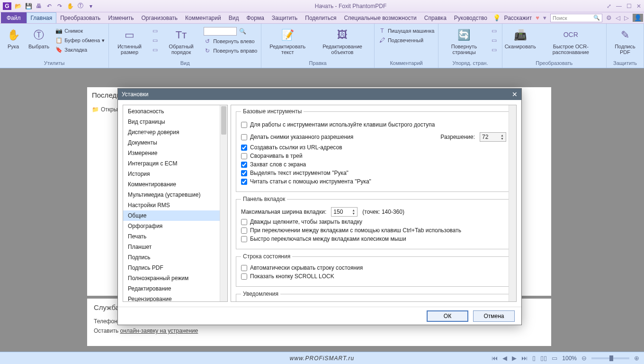 The height and width of the screenshot is (364, 644). What do you see at coordinates (80, 6) in the screenshot?
I see `text-select-icon: Ⓣ` at bounding box center [80, 6].